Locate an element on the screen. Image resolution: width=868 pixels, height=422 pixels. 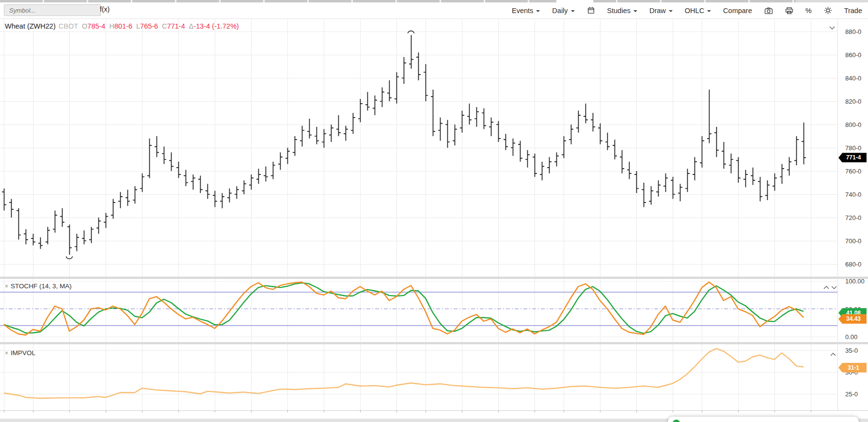
impvol-axis-label: 25-0 is located at coordinates (852, 394).